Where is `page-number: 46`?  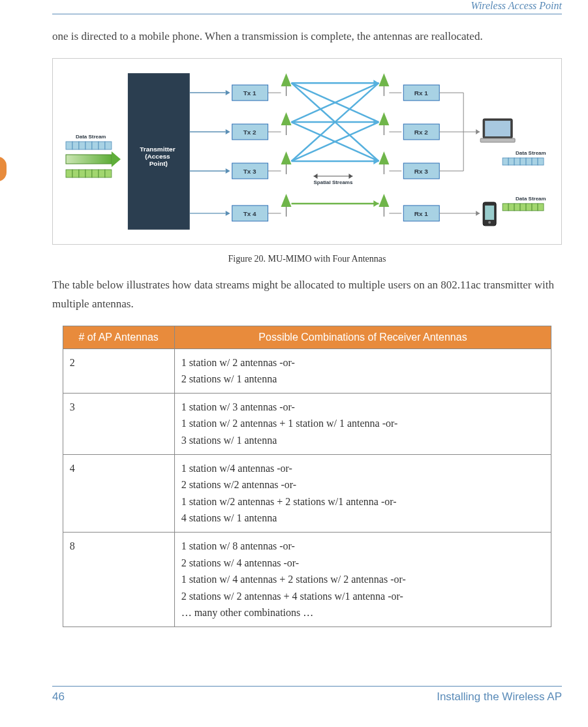
page-number: 46 is located at coordinates (59, 697).